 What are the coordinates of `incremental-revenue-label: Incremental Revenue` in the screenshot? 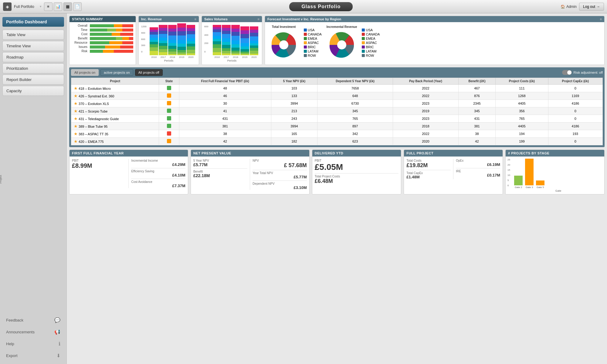 It's located at (342, 27).